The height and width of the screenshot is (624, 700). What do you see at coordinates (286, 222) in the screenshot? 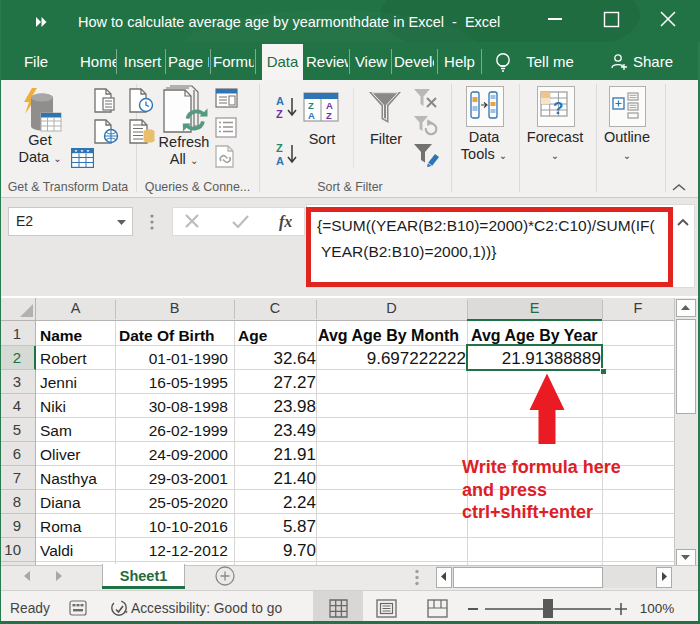
I see `svg-text: fx` at bounding box center [286, 222].